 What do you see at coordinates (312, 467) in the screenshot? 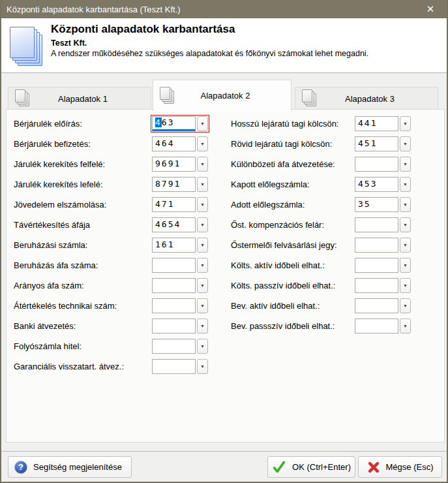
I see `ok-button: OK (Ctrl+Enter)` at bounding box center [312, 467].